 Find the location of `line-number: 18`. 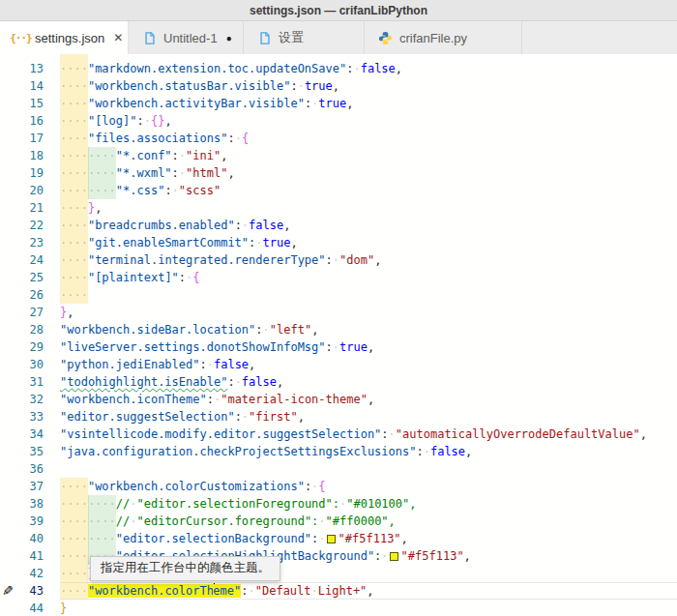

line-number: 18 is located at coordinates (30, 156).